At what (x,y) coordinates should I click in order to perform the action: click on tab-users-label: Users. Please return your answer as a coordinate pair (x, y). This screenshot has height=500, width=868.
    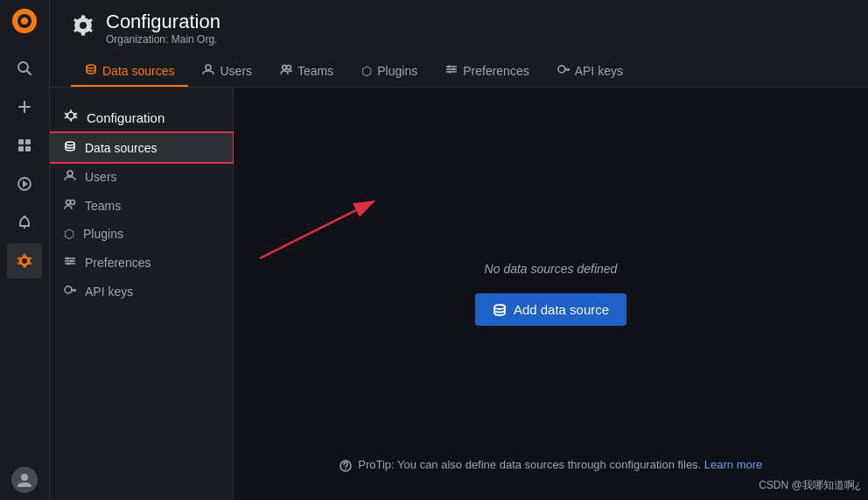
    Looking at the image, I should click on (236, 71).